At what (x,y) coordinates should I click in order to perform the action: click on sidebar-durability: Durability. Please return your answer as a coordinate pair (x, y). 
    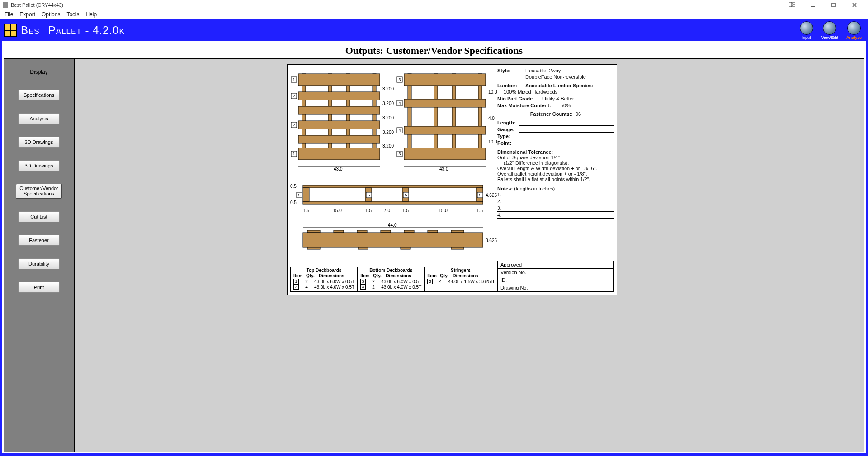
    Looking at the image, I should click on (39, 264).